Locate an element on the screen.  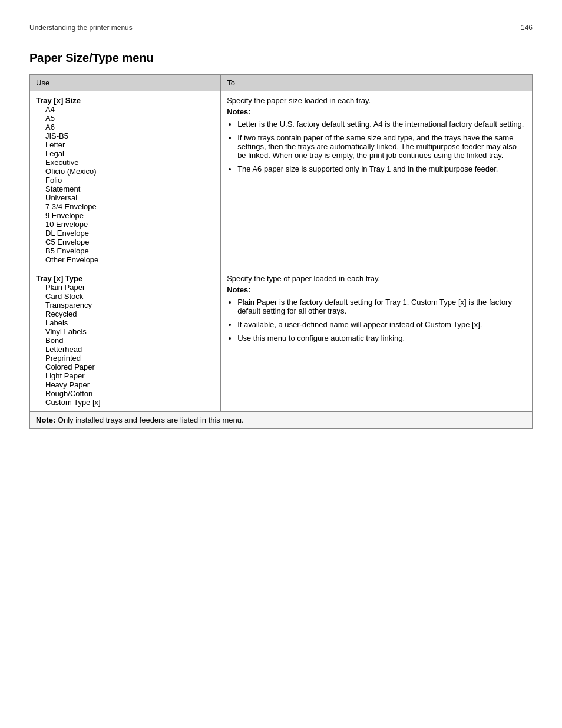
notes-label-0: Notes: is located at coordinates (376, 112).